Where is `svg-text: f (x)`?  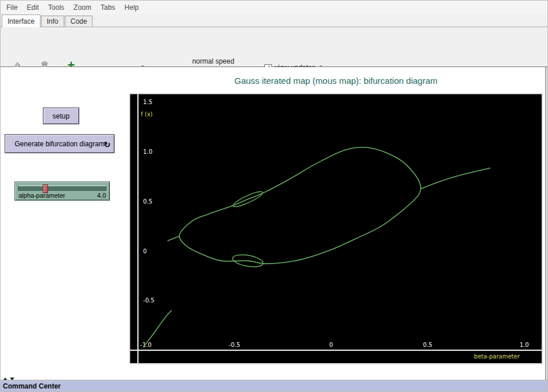 svg-text: f (x) is located at coordinates (147, 114).